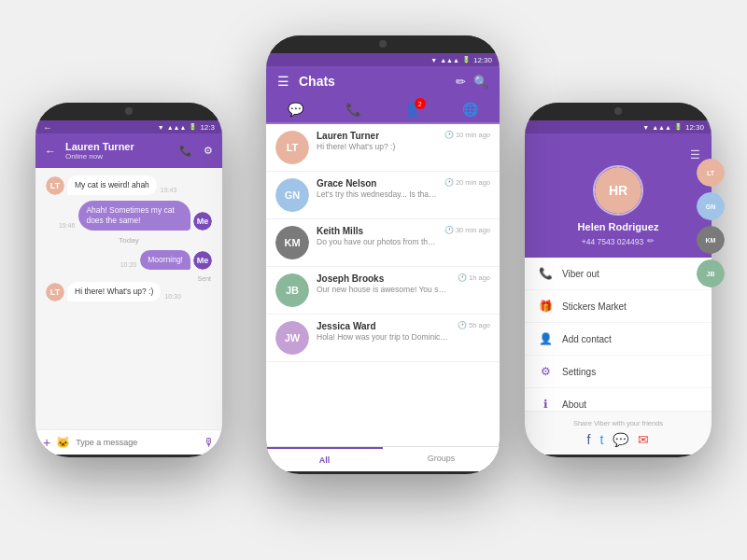 This screenshot has width=747, height=560. I want to click on menu-item-add-contact: 👤 Add contact, so click(618, 340).